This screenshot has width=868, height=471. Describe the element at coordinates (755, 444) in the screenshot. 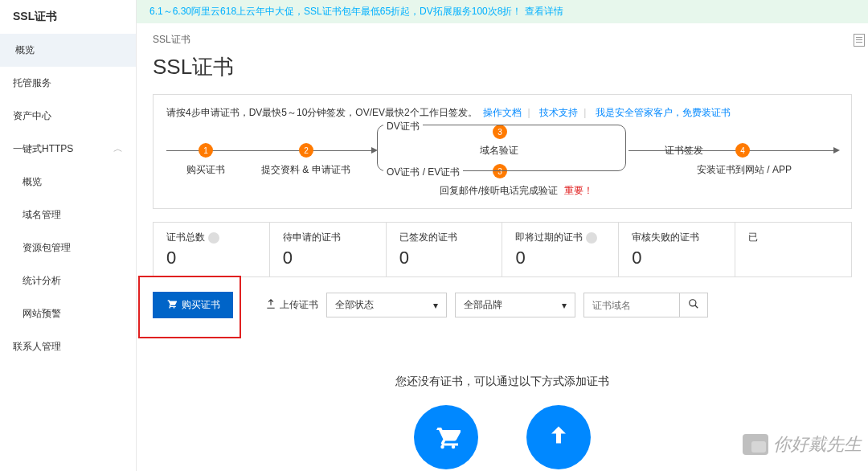

I see `wechat-icon` at that location.